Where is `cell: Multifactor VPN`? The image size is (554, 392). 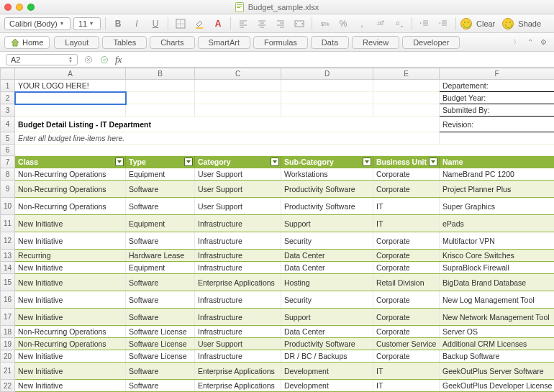
cell: Multifactor VPN is located at coordinates (497, 241).